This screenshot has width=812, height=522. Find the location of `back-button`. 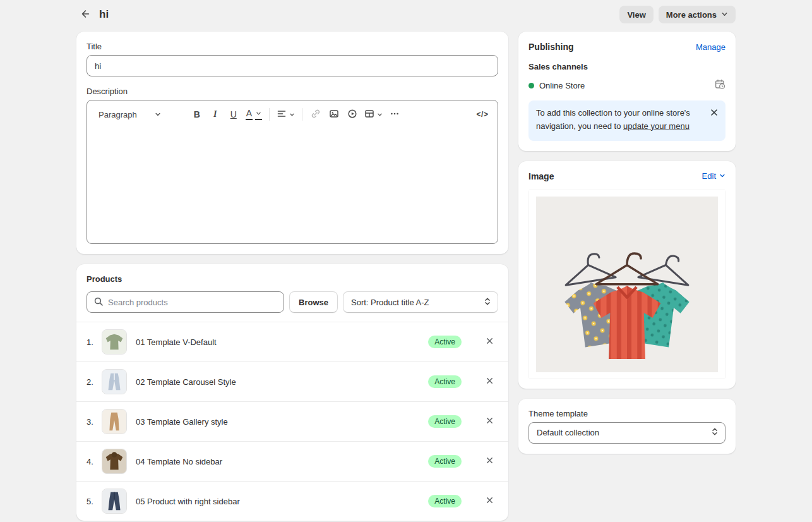

back-button is located at coordinates (85, 15).